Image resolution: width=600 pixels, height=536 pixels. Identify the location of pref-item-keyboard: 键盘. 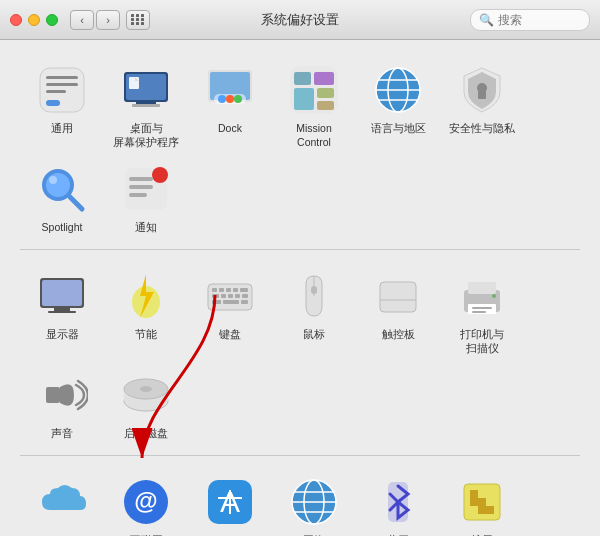
(230, 312).